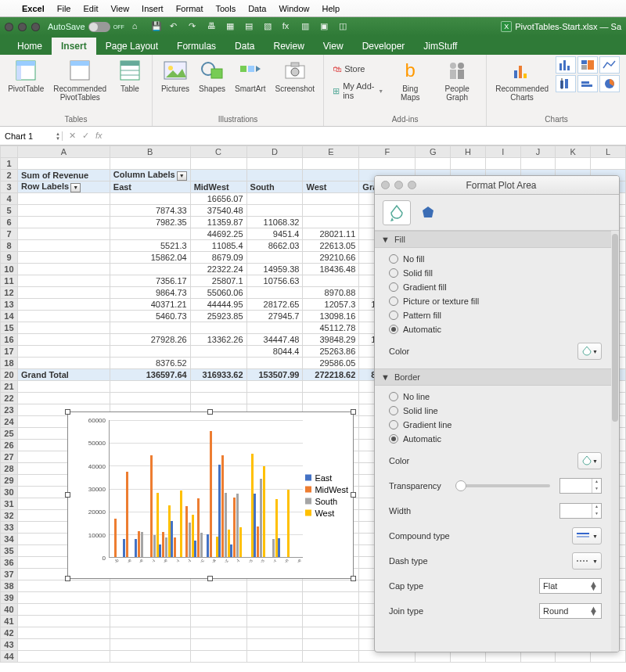 This screenshot has height=672, width=626. Describe the element at coordinates (175, 75) in the screenshot. I see `pictures-button: Pictures` at that location.